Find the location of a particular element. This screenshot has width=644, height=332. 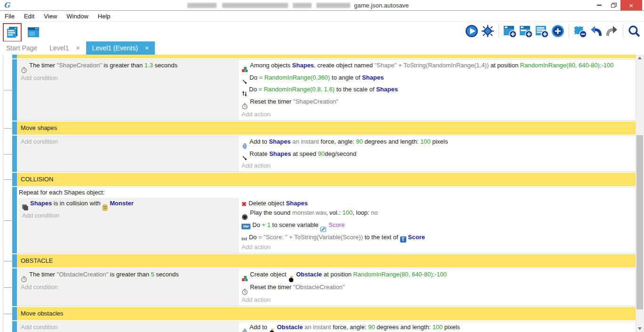

action-row: Rotate Shapes at speed 90deg/second is located at coordinates (437, 155).